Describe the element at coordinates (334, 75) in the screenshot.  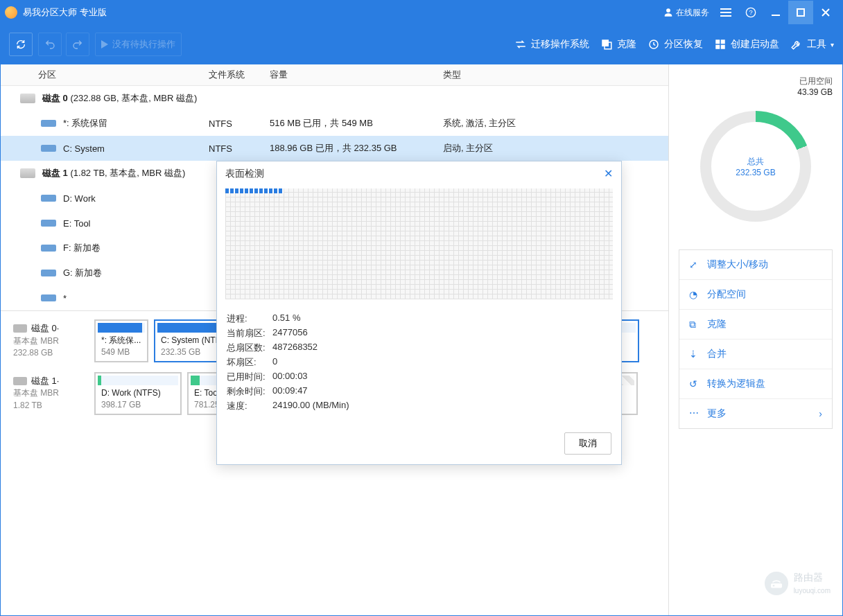
I see `columns-header: 分区 文件系统 容量 类型` at that location.